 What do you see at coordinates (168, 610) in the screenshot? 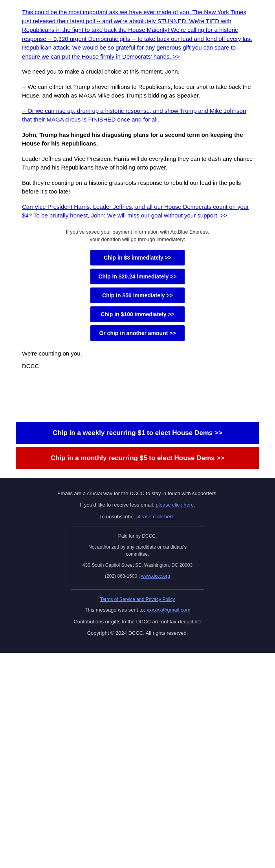
I see `sent-email-link: xxxxxx@gmail.com` at bounding box center [168, 610].